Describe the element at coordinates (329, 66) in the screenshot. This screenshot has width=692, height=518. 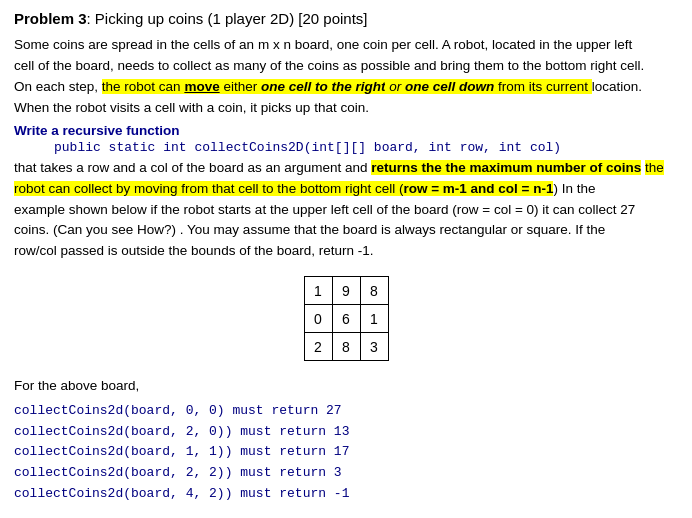
I see `desc-line2: cell of the board, needs to collect as m…` at that location.